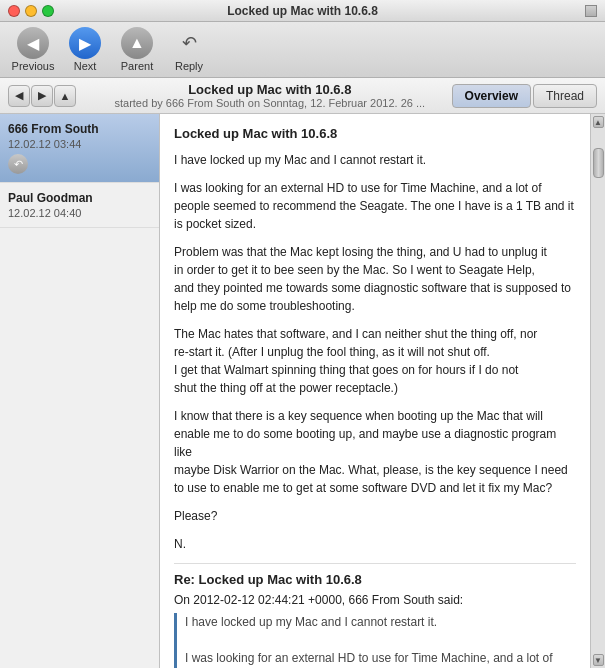 The image size is (605, 668). Describe the element at coordinates (80, 206) in the screenshot. I see `message-list-item-2: Paul Goodman 12.02.12 04:40` at that location.